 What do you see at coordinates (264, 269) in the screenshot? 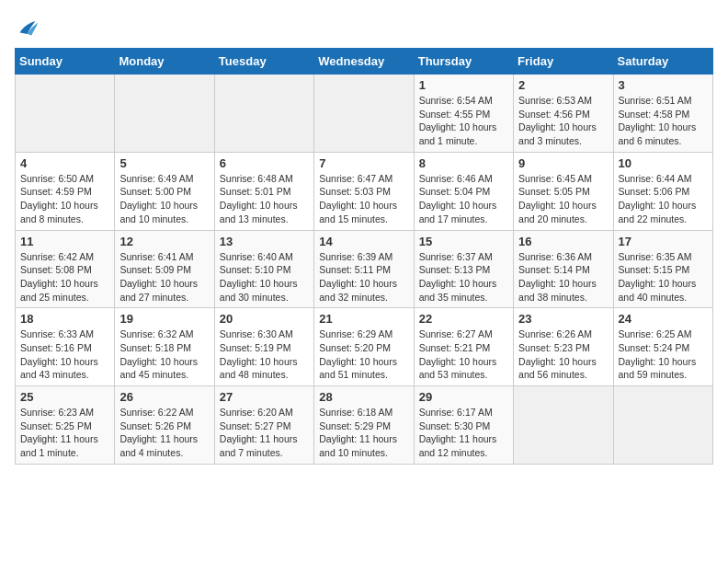
I see `calendar-cell: 13Sunrise: 6:40 AM Sunset: 5:10 PM Dayli…` at bounding box center [264, 269].